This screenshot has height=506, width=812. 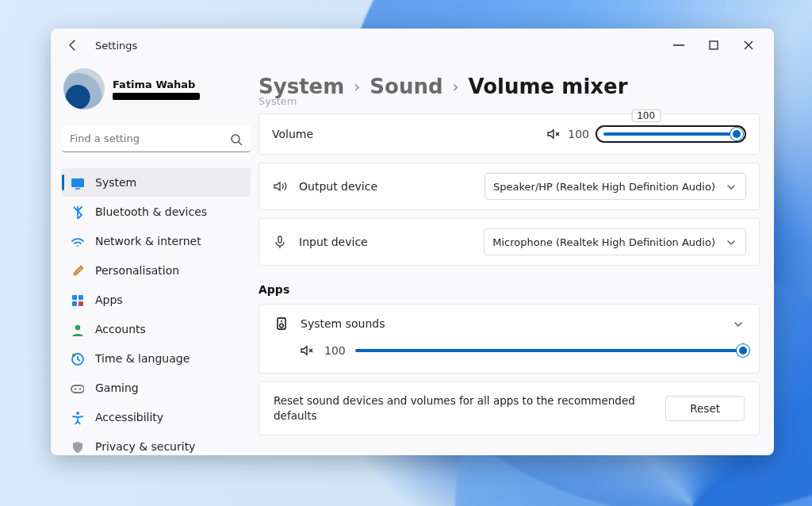 What do you see at coordinates (129, 417) in the screenshot?
I see `sidebar-item-label: Accessibility` at bounding box center [129, 417].